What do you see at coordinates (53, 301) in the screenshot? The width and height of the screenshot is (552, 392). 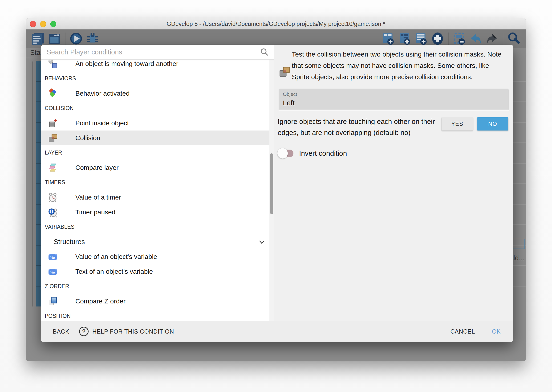 I see `z-order-icon` at bounding box center [53, 301].